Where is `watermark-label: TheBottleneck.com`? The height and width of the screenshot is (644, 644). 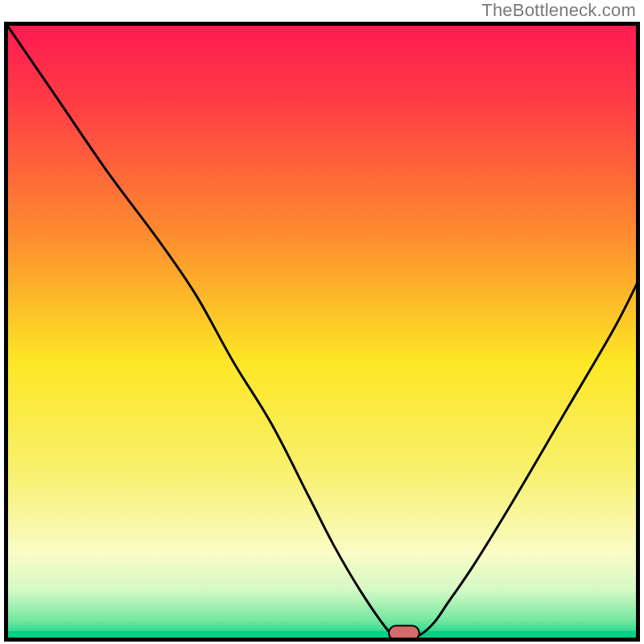
watermark-label: TheBottleneck.com is located at coordinates (559, 10).